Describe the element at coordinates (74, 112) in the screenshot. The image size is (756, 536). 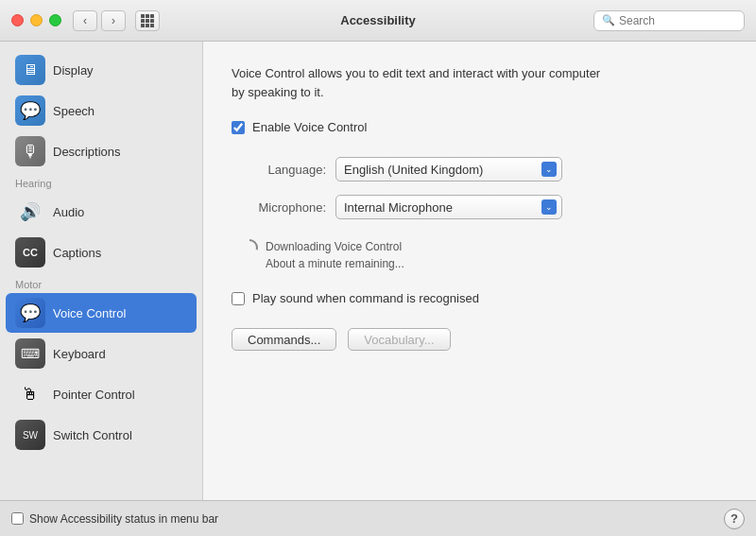
I see `sidebar-label-speech: Speech` at that location.